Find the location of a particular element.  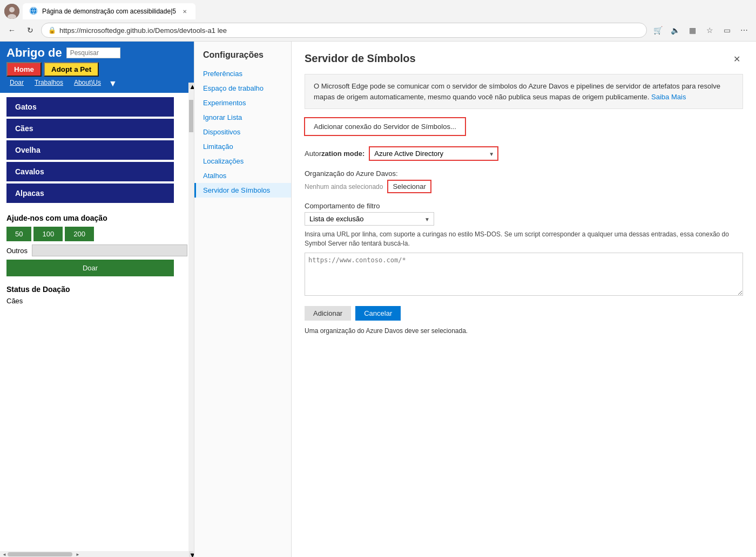

nav-home-button: Home is located at coordinates (24, 69).